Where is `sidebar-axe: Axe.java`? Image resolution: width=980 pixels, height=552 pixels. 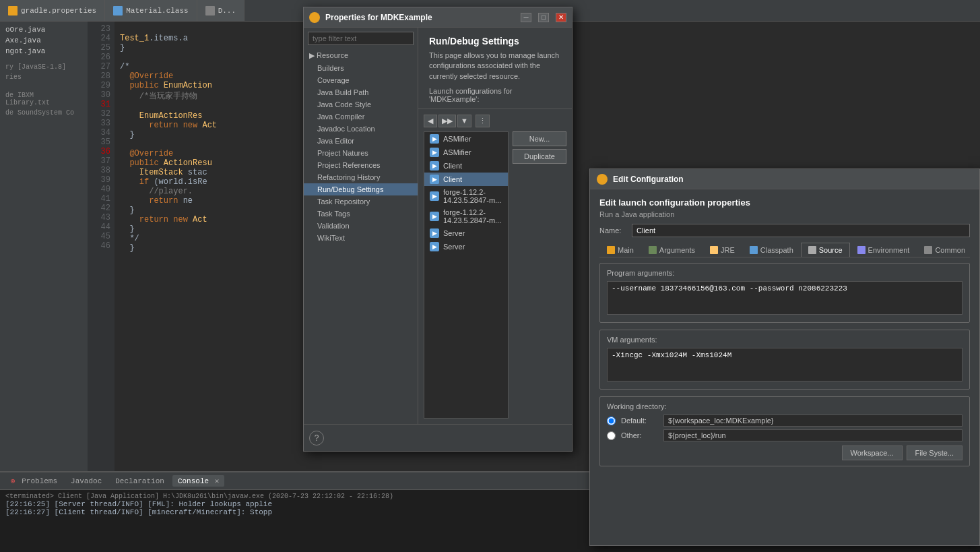 sidebar-axe: Axe.java is located at coordinates (44, 40).